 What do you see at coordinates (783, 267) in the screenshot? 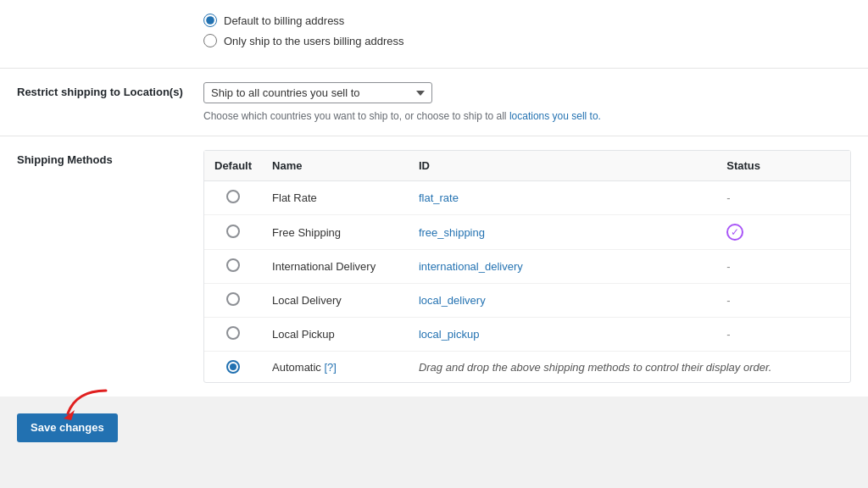
I see `row-status-intl: -` at bounding box center [783, 267].